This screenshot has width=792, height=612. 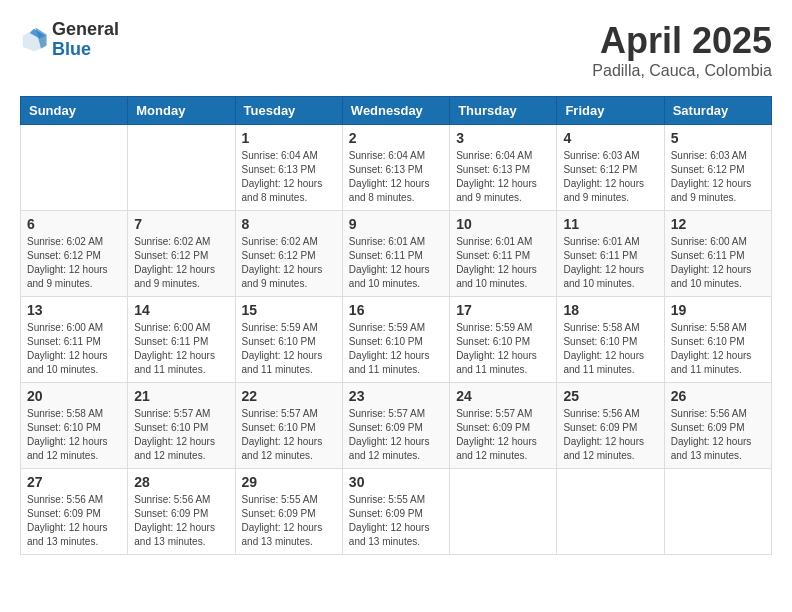 What do you see at coordinates (182, 254) in the screenshot?
I see `calendar-cell: 7Sunrise: 6:02 AM Sunset: 6:12 PM Daylig…` at bounding box center [182, 254].